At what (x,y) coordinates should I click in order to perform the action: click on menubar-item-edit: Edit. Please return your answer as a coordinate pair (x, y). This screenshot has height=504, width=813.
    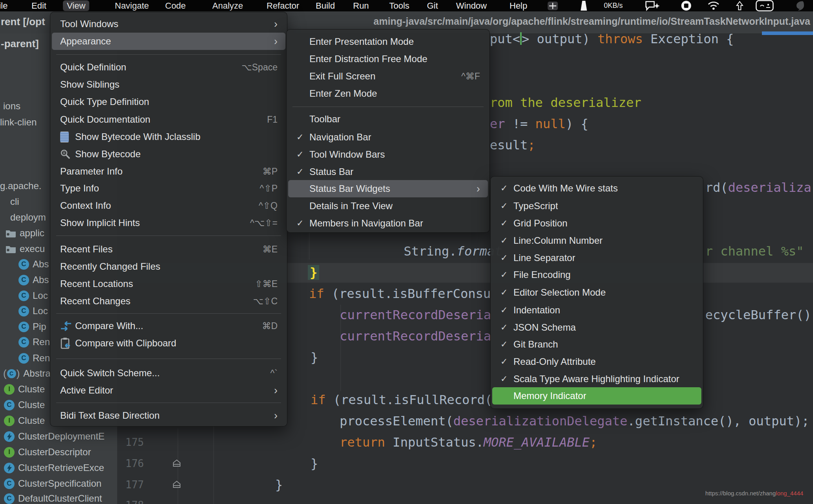
    Looking at the image, I should click on (39, 6).